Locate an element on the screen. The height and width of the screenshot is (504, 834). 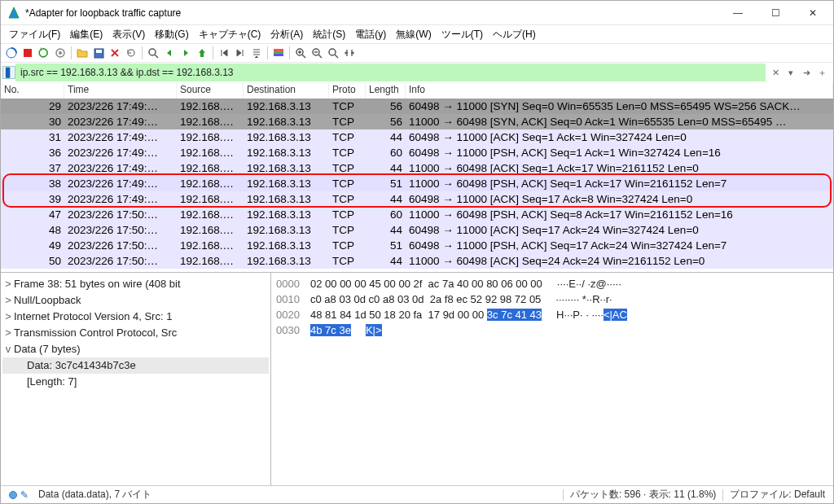
col-destination: Destination is located at coordinates (287, 90).